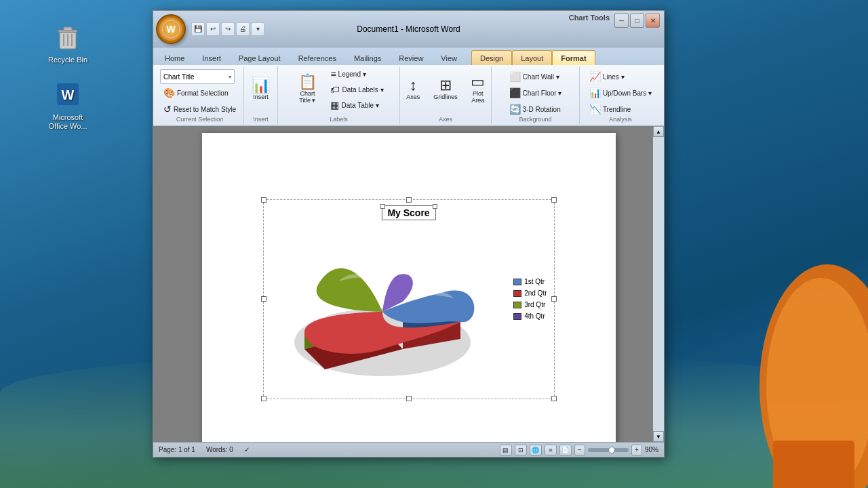 The width and height of the screenshot is (868, 488). What do you see at coordinates (658, 131) in the screenshot?
I see `scroll-up-btn: ▲` at bounding box center [658, 131].